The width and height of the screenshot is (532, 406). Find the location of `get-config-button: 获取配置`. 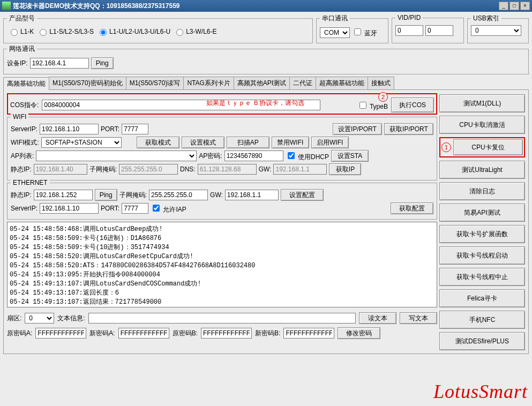

get-config-button: 获取配置 is located at coordinates (412, 208).